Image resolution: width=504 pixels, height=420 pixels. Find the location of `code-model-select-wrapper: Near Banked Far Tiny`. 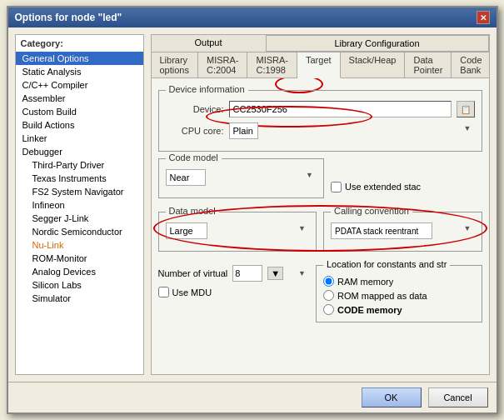

code-model-select-wrapper: Near Banked Far Tiny is located at coordinates (242, 178).